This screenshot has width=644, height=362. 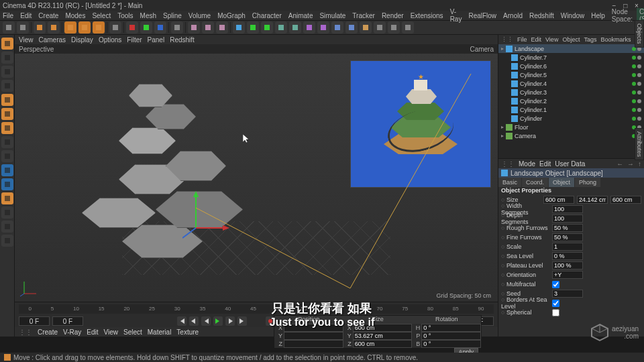 What do you see at coordinates (551, 40) in the screenshot?
I see `obj-menu-view: View` at bounding box center [551, 40].